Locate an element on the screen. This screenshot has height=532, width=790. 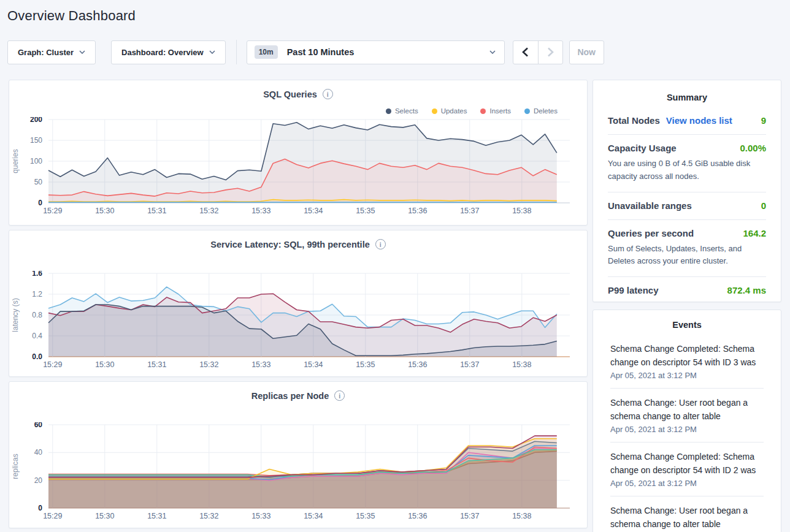
chart-title: SQL Queries is located at coordinates (290, 94).